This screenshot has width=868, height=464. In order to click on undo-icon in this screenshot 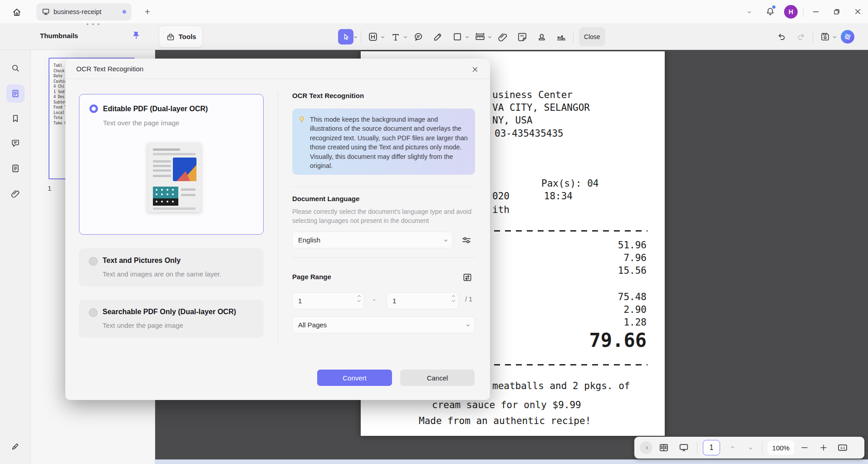, I will do `click(781, 36)`.